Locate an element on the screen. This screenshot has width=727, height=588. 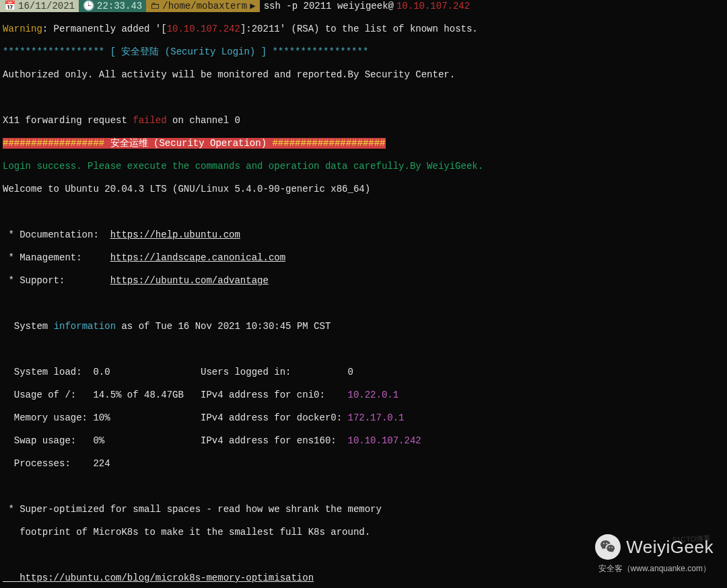
status-path: 🗀 /home/mobaxterm ▶ is located at coordinates (203, 6).